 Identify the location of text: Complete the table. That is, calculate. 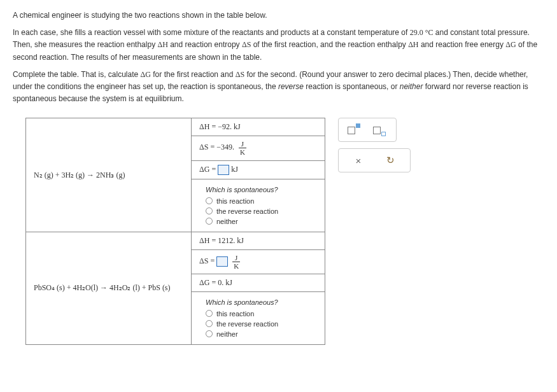
(76, 74).